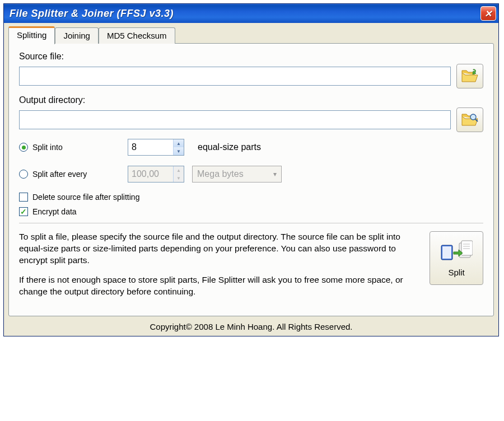  Describe the element at coordinates (31, 35) in the screenshot. I see `tab-splitting: Splitting` at that location.